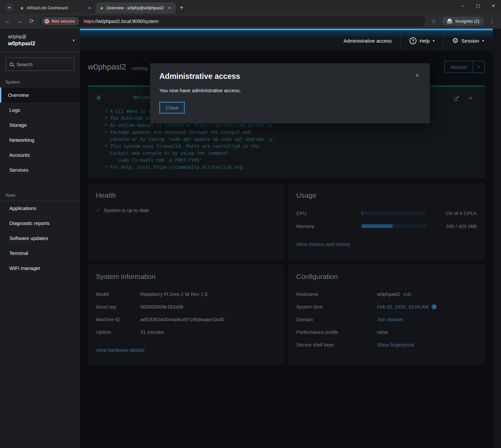 The width and height of the screenshot is (501, 448). Describe the element at coordinates (89, 21) in the screenshot. I see `url-protocol: https` at that location.